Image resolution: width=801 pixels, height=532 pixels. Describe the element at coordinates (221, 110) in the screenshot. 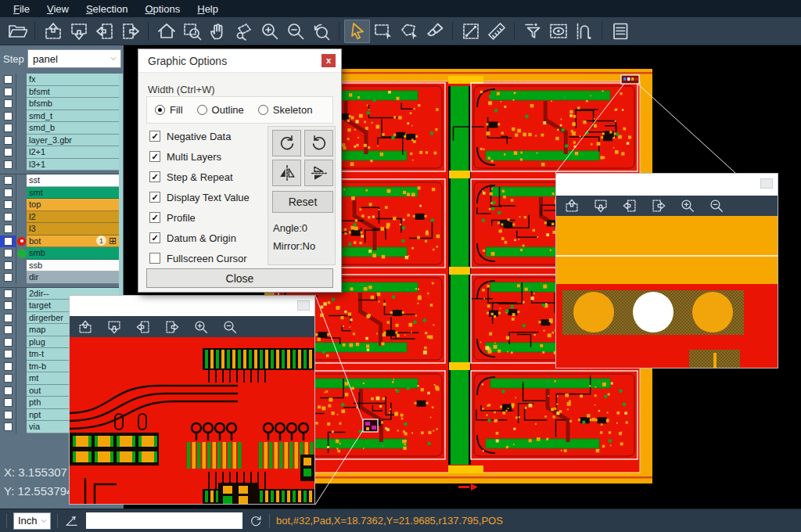

I see `radio-outline: Outline` at that location.